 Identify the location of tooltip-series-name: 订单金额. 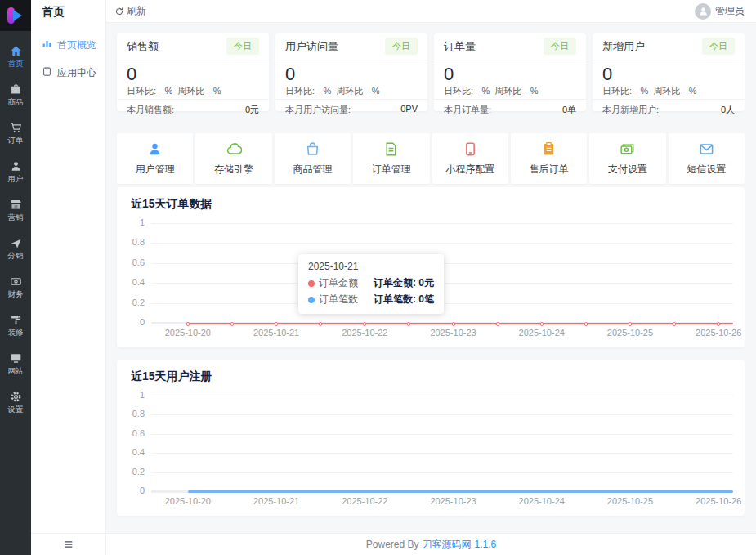
(338, 283).